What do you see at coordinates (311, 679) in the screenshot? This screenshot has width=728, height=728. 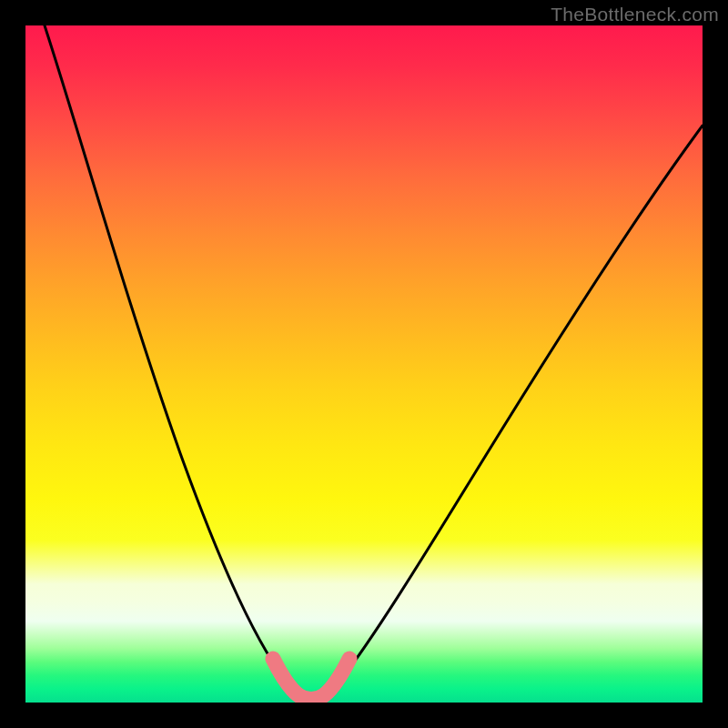 I see `pink-highlight` at bounding box center [311, 679].